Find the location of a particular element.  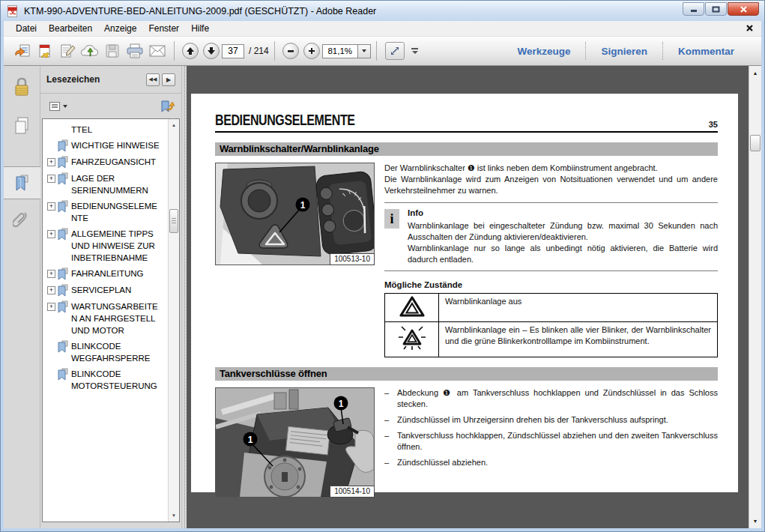

bookmark-label: BLINKCODE WEGFAHRSPERRE is located at coordinates (115, 352).